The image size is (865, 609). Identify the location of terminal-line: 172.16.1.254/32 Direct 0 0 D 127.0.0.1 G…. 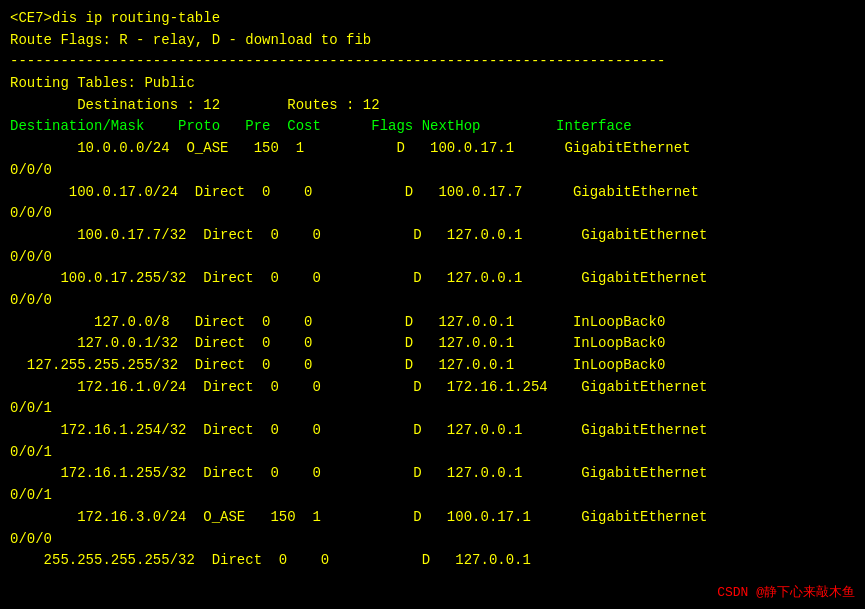
(432, 431).